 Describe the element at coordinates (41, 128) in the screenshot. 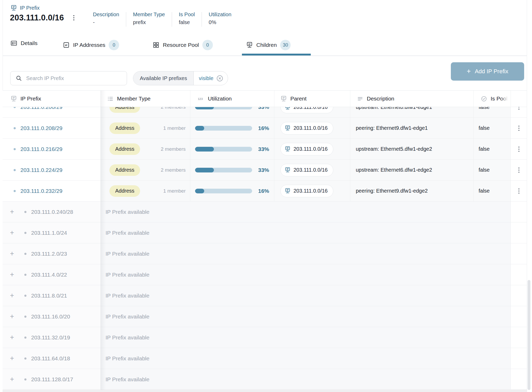

I see `ip-prefix-link: 203.111.0.208/29` at that location.